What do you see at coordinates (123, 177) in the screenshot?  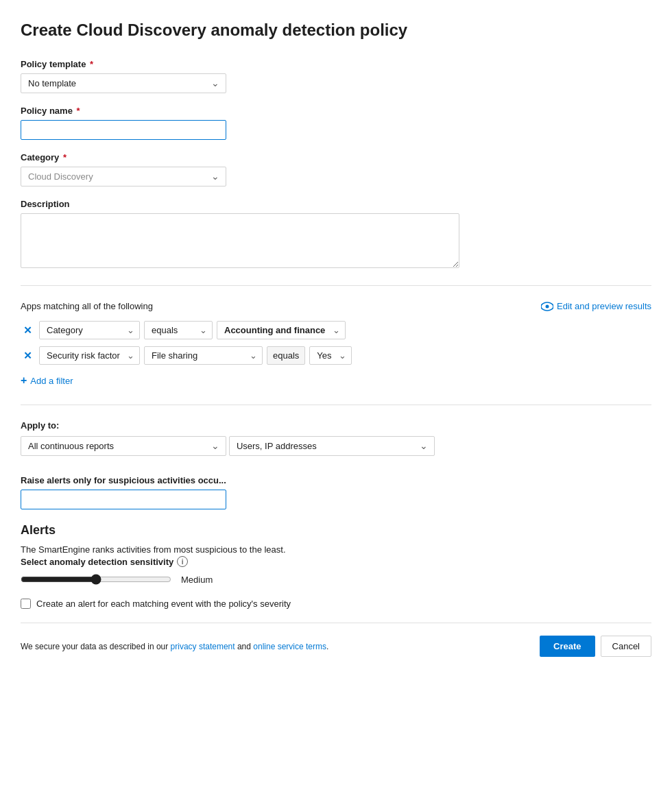 I see `category-select: Cloud Discovery Threat Detection Complia…` at bounding box center [123, 177].